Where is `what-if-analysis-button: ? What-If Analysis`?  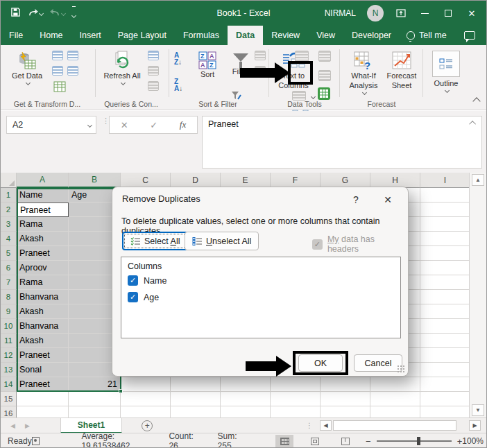
what-if-analysis-button: ? What-If Analysis is located at coordinates (364, 72).